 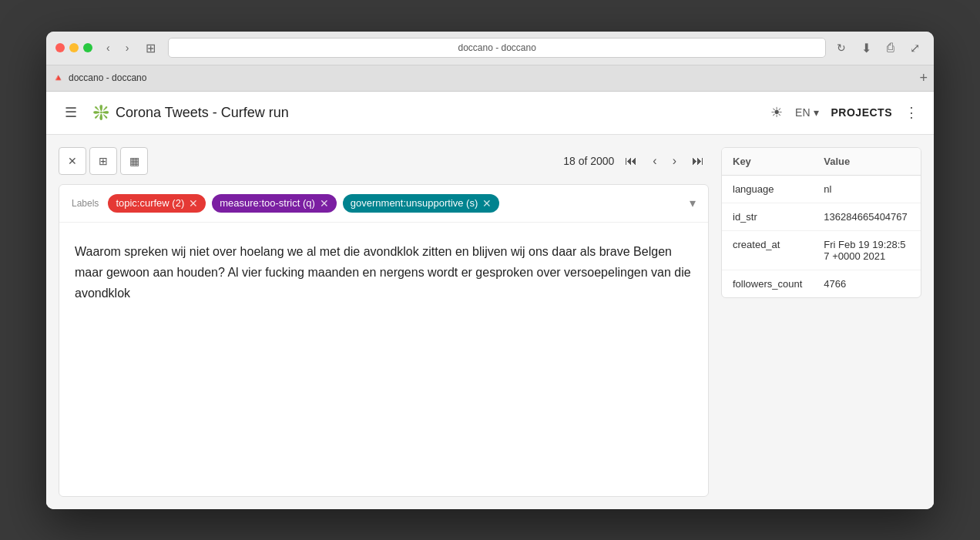 What do you see at coordinates (821, 250) in the screenshot?
I see `metadata-row: created_atFri Feb 19 19:28:57 +0000 2021` at bounding box center [821, 250].